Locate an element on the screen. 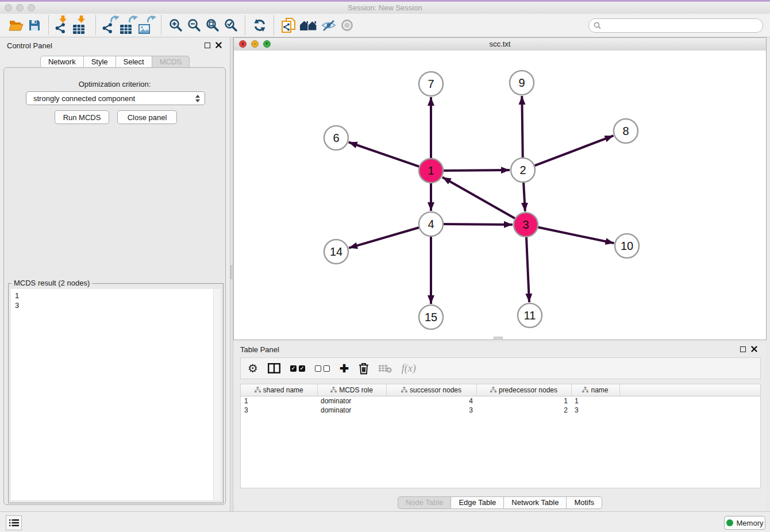 This screenshot has width=770, height=532. first-neighbors-icon is located at coordinates (288, 25).